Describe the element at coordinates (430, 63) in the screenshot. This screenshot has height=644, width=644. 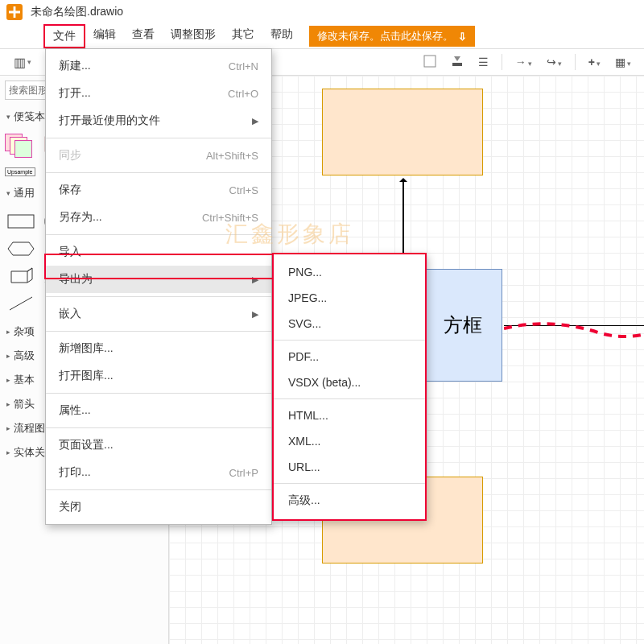
I see `fill-color-button` at that location.